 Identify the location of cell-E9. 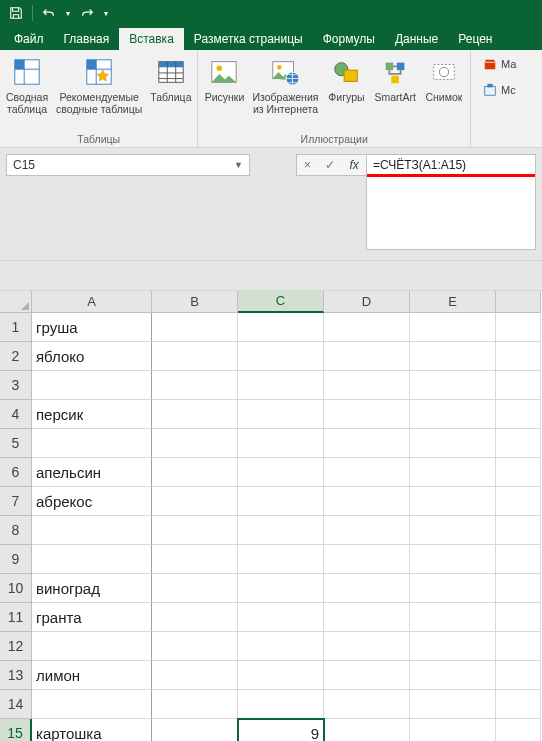
(453, 560).